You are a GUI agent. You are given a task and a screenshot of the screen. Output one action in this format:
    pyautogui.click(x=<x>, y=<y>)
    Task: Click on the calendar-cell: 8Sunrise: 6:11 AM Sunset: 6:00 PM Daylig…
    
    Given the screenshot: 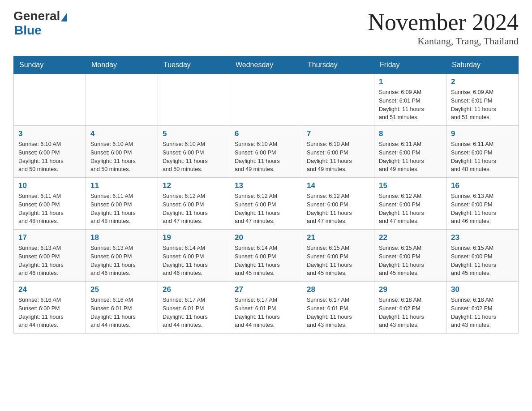 What is the action you would take?
    pyautogui.click(x=410, y=152)
    